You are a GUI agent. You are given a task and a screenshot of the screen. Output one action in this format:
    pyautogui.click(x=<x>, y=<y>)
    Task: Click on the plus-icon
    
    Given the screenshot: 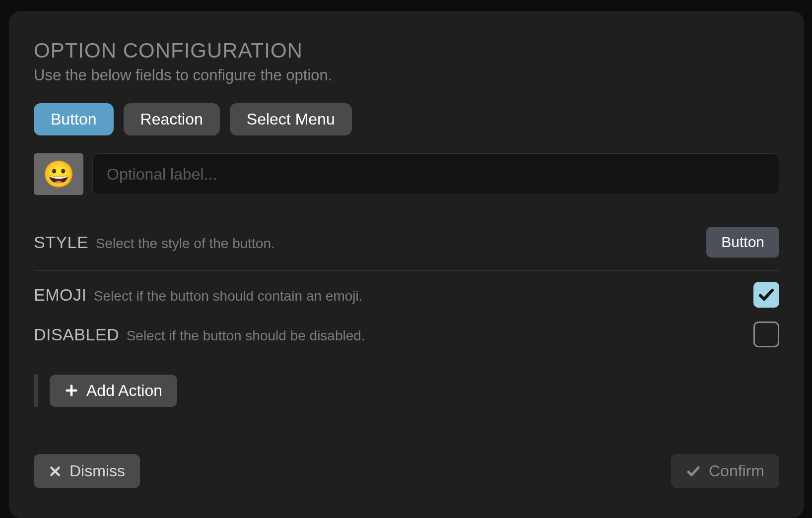 What is the action you would take?
    pyautogui.click(x=71, y=390)
    